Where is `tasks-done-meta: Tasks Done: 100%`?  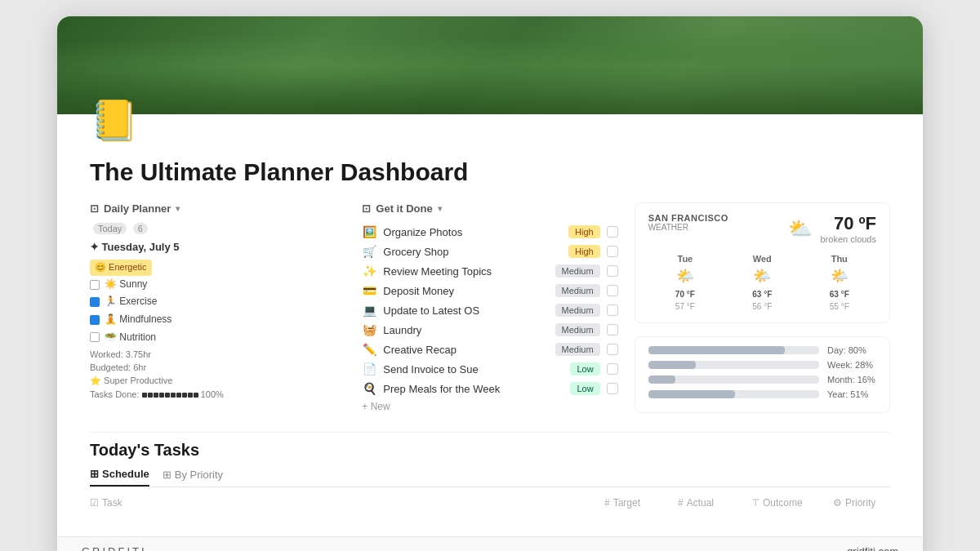
tasks-done-meta: Tasks Done: 100% is located at coordinates (217, 394).